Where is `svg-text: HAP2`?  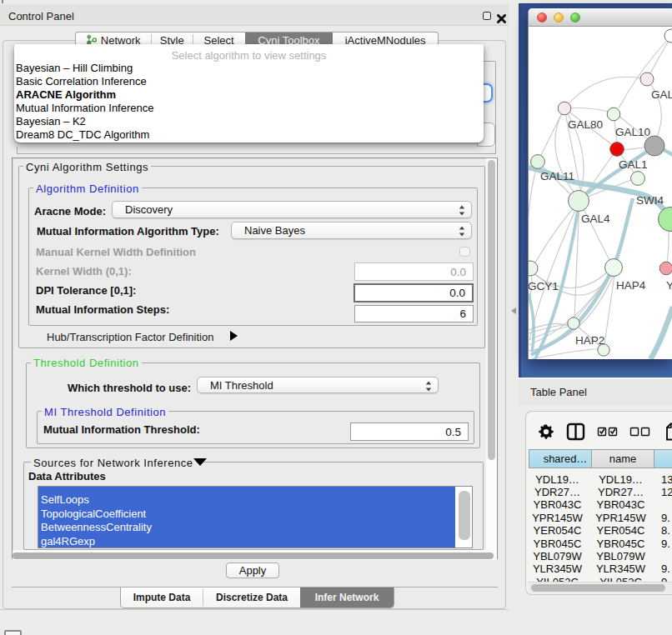
svg-text: HAP2 is located at coordinates (590, 340).